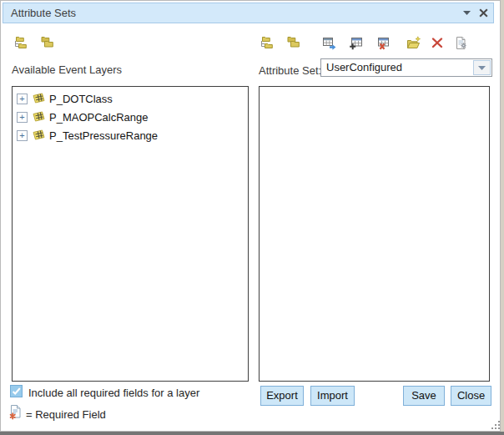 The width and height of the screenshot is (504, 435). Describe the element at coordinates (406, 68) in the screenshot. I see `attribute-set-combobox: UserConfigured` at that location.